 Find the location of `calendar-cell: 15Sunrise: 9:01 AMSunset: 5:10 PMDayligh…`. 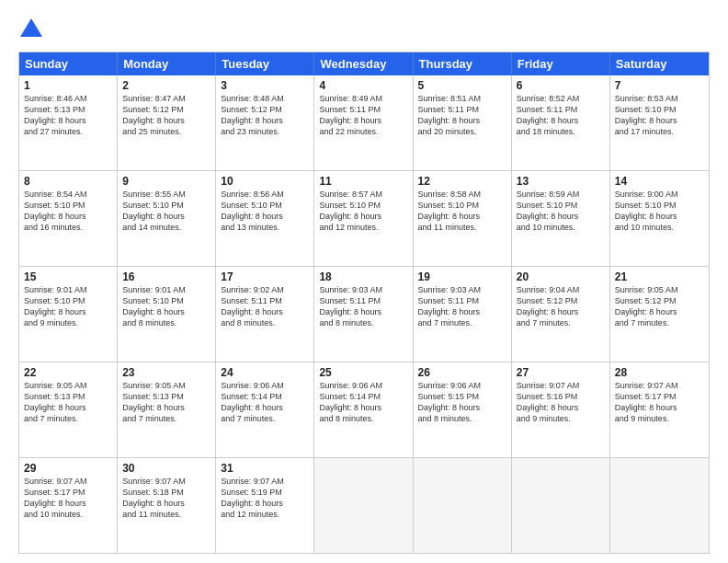

calendar-cell: 15Sunrise: 9:01 AMSunset: 5:10 PMDayligh… is located at coordinates (68, 315).